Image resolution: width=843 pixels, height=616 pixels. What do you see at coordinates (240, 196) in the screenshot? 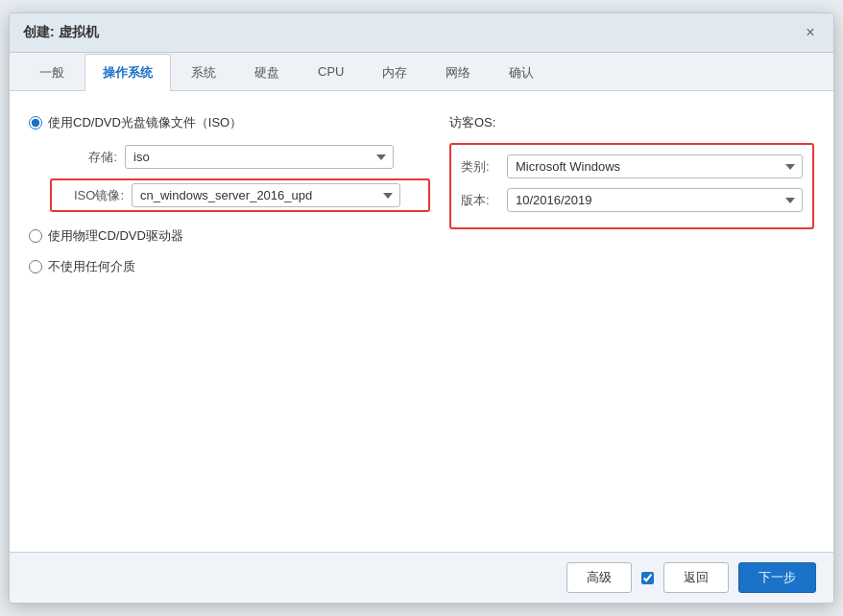
I see `iso-row: ISO镜像: cn_windows_server_2016_upd` at bounding box center [240, 196].